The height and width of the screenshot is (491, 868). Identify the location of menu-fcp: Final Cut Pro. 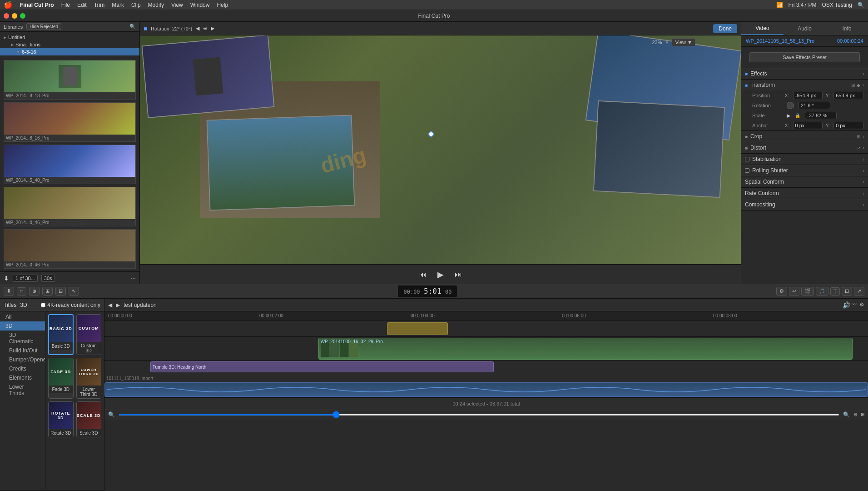
(37, 5).